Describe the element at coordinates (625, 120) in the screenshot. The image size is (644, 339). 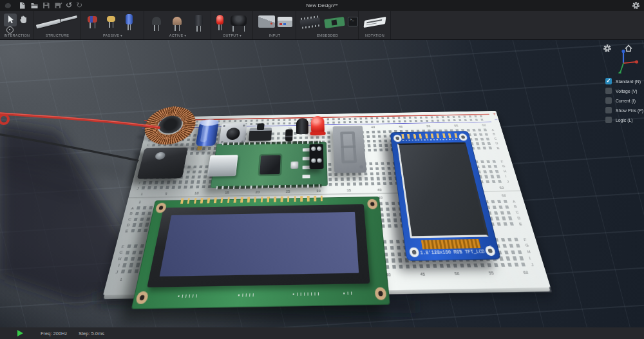
I see `display-option-logic-l: Logic (L)` at that location.